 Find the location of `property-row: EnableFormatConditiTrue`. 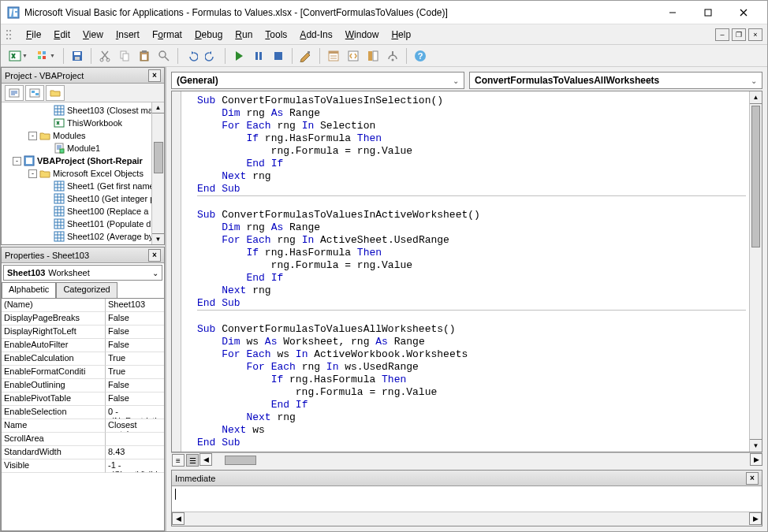

property-row: EnableFormatConditiTrue is located at coordinates (83, 372).